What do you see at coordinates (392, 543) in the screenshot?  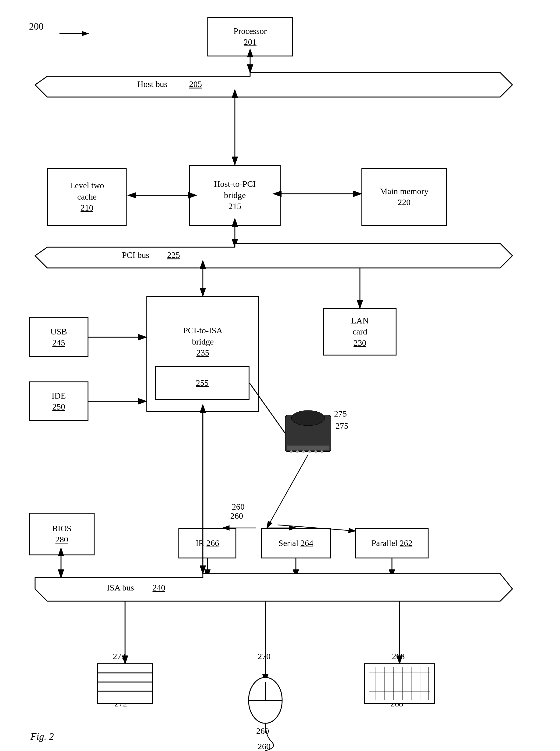 I see `parallel-box: Parallel 262` at bounding box center [392, 543].